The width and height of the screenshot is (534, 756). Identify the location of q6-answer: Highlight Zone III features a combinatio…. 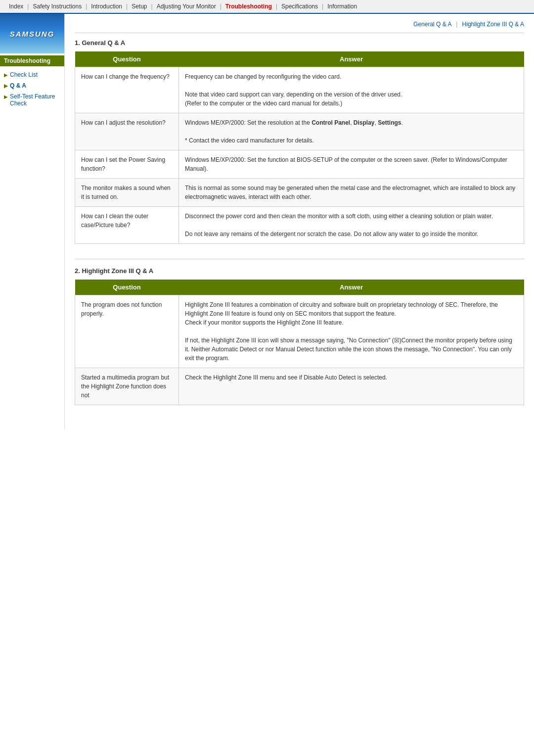
(352, 331).